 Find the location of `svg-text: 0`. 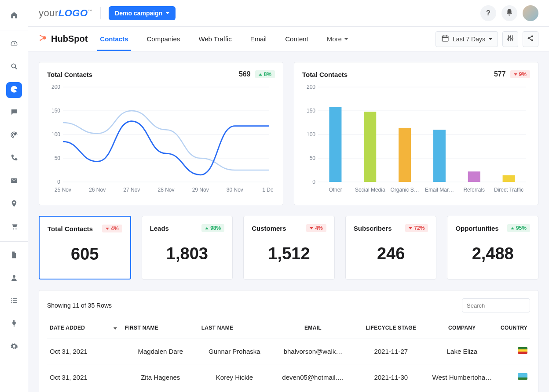

svg-text: 0 is located at coordinates (314, 182).